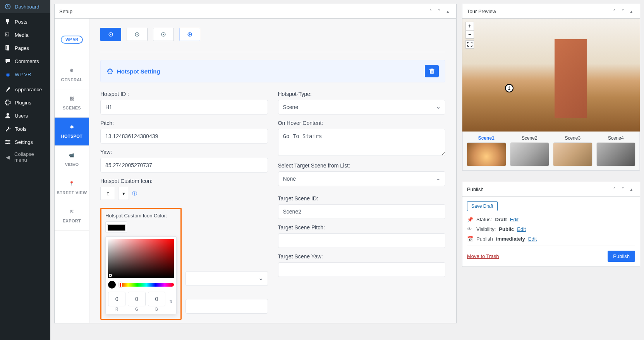  I want to click on publish-button: Publish, so click(621, 256).